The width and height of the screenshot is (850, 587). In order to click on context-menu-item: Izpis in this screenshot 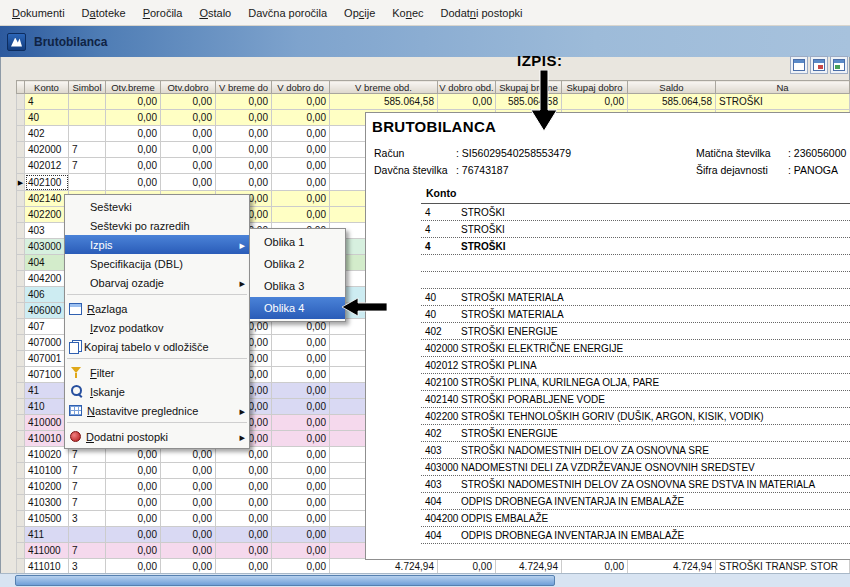, I will do `click(157, 244)`.